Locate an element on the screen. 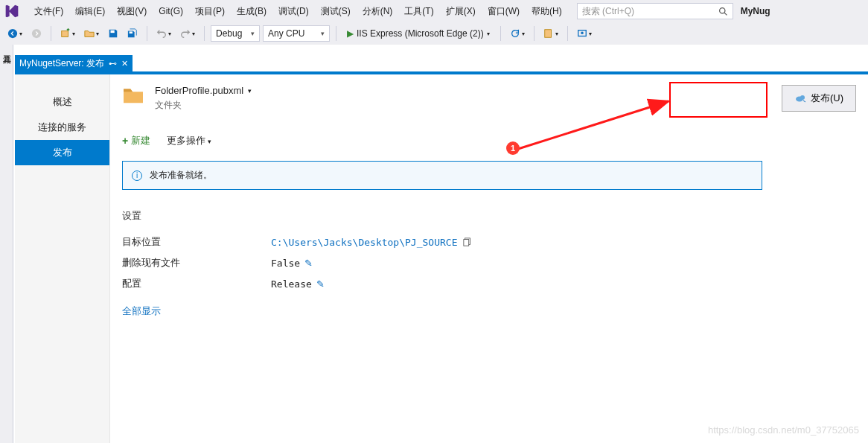 This screenshot has width=868, height=443. setting-delete-existing: 删除现有文件 False ✎ is located at coordinates (442, 263).